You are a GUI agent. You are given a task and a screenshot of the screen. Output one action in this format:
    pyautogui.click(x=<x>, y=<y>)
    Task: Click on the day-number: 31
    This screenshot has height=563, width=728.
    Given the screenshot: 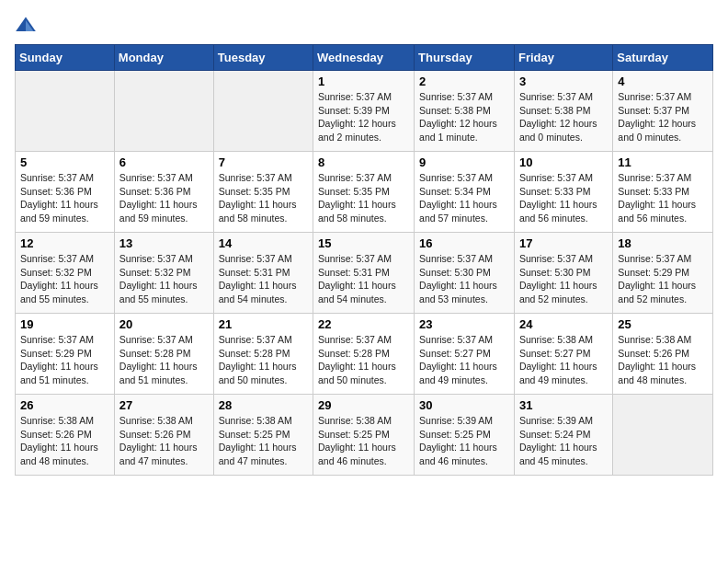 What is the action you would take?
    pyautogui.click(x=563, y=405)
    